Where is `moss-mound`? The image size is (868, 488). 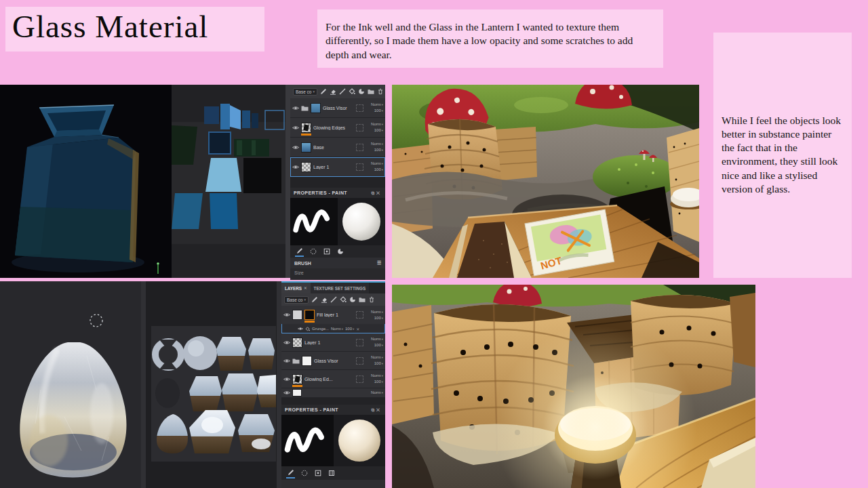 moss-mound is located at coordinates (636, 177).